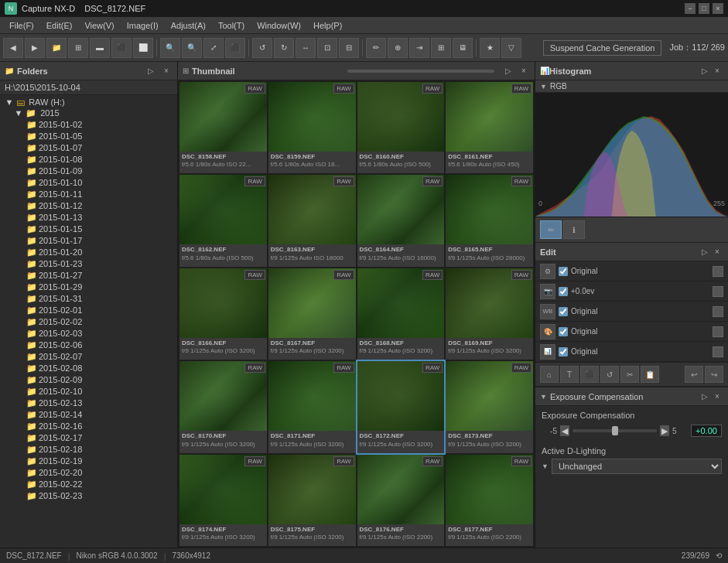  Describe the element at coordinates (88, 136) in the screenshot. I see `tree-date-item: 📁2015-01-05` at that location.